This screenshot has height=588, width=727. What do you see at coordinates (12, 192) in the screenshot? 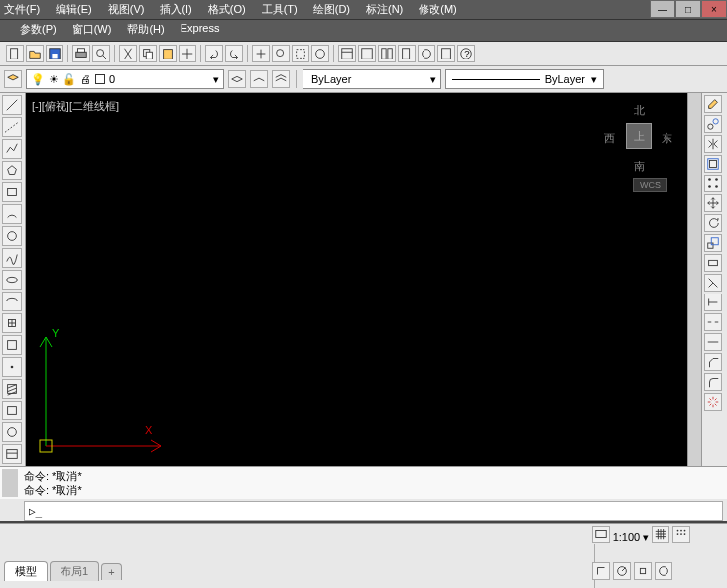
I see `rectangle-button` at bounding box center [12, 192].